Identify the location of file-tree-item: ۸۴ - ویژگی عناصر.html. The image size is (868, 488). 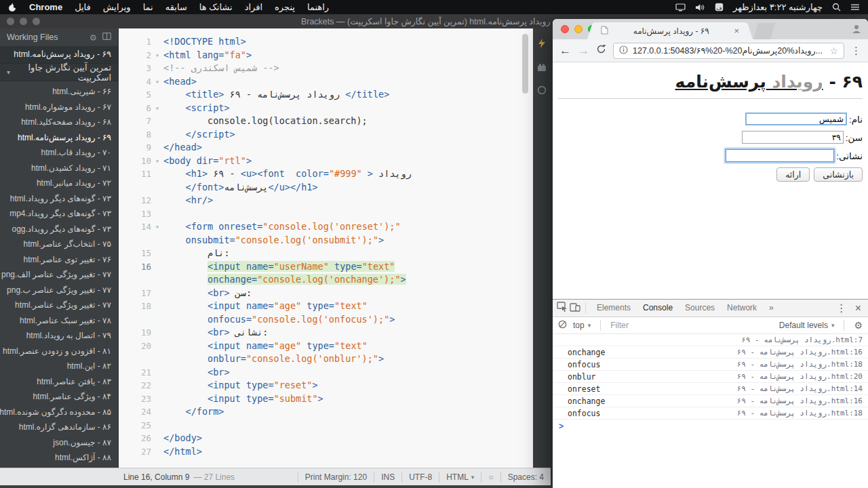
(59, 397).